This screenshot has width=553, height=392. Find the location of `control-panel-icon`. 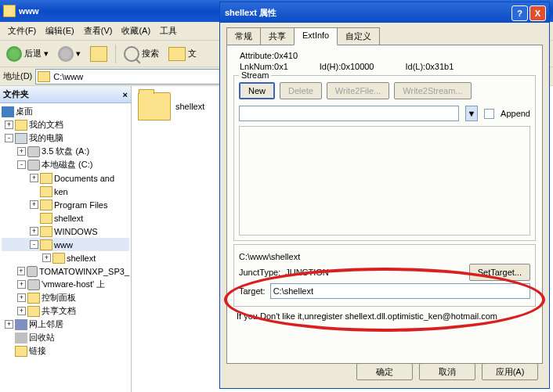

control-panel-icon is located at coordinates (34, 298).